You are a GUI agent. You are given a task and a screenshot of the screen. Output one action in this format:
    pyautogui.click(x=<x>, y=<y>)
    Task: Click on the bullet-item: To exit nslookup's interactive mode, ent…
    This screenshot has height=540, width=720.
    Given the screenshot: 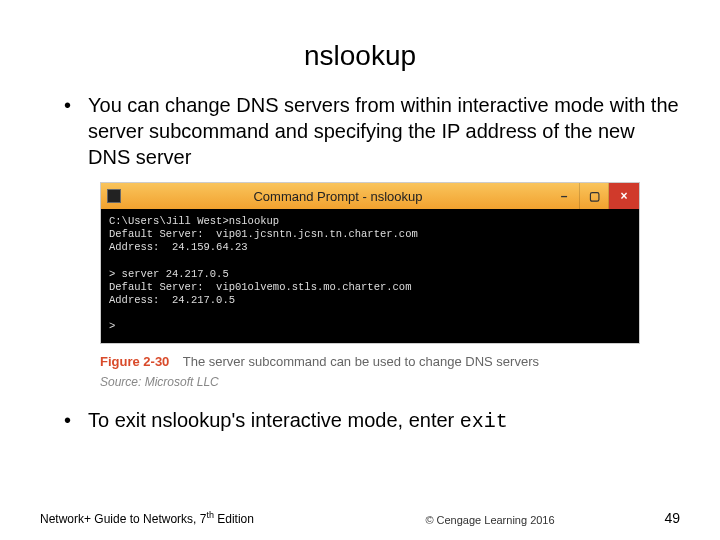 What is the action you would take?
    pyautogui.click(x=370, y=421)
    